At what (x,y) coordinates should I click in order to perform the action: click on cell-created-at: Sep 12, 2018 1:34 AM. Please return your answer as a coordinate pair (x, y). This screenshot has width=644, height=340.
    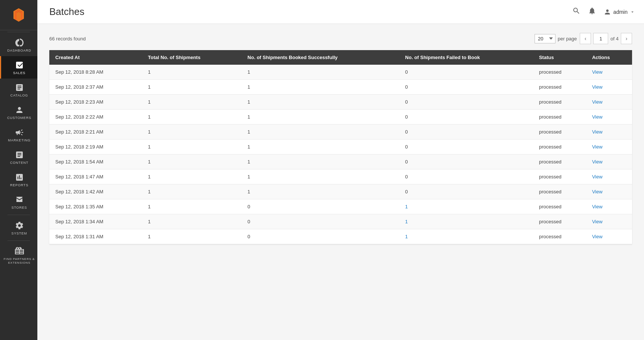
    Looking at the image, I should click on (96, 222).